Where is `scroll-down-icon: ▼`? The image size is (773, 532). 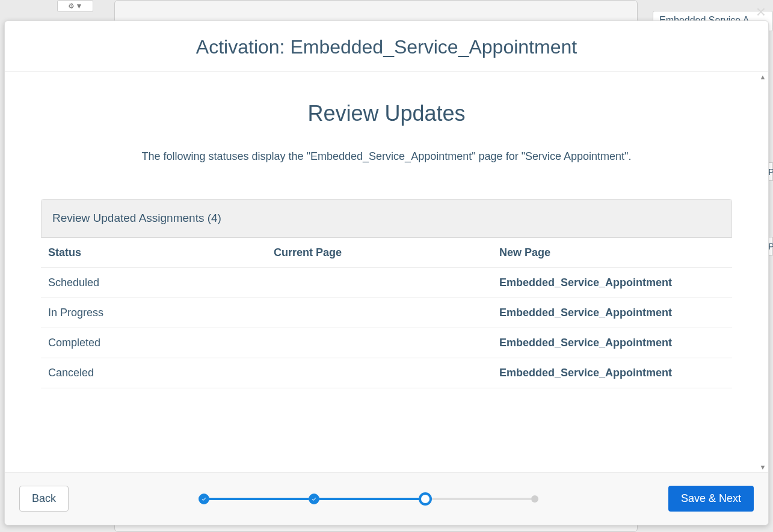
scroll-down-icon: ▼ is located at coordinates (763, 467).